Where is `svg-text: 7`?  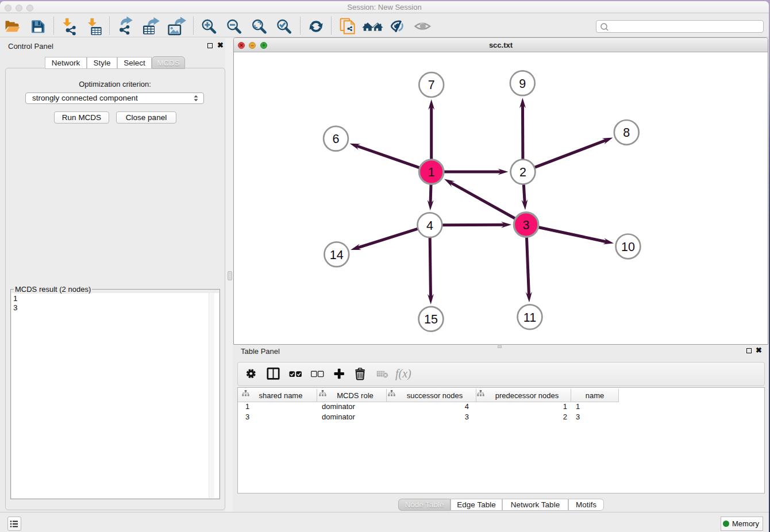 svg-text: 7 is located at coordinates (432, 85).